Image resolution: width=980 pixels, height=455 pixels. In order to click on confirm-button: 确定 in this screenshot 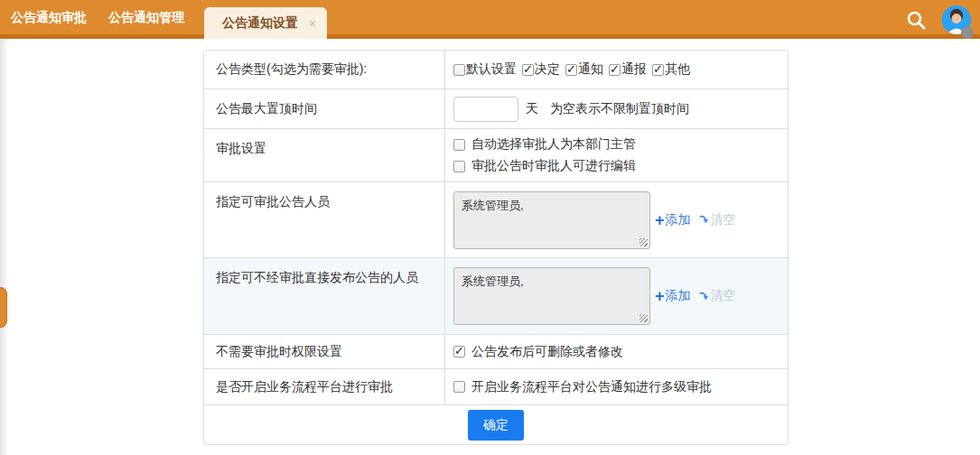, I will do `click(496, 425)`.